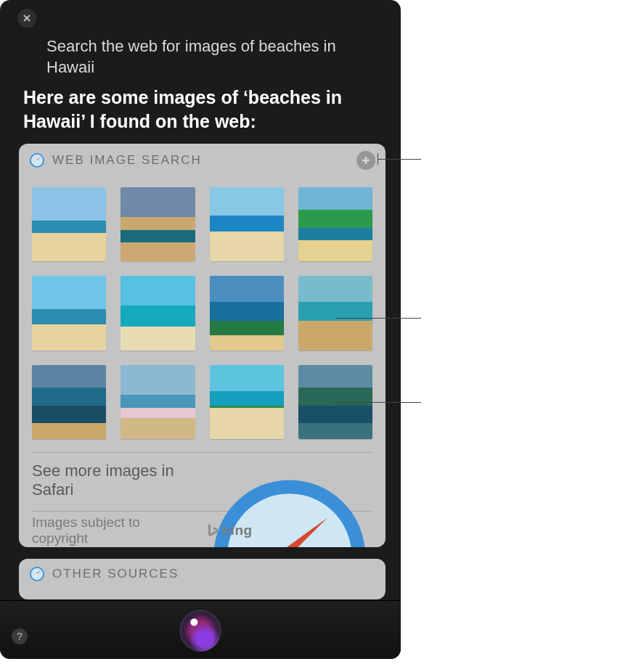 The image size is (620, 672). Describe the element at coordinates (366, 160) in the screenshot. I see `plus-icon` at that location.